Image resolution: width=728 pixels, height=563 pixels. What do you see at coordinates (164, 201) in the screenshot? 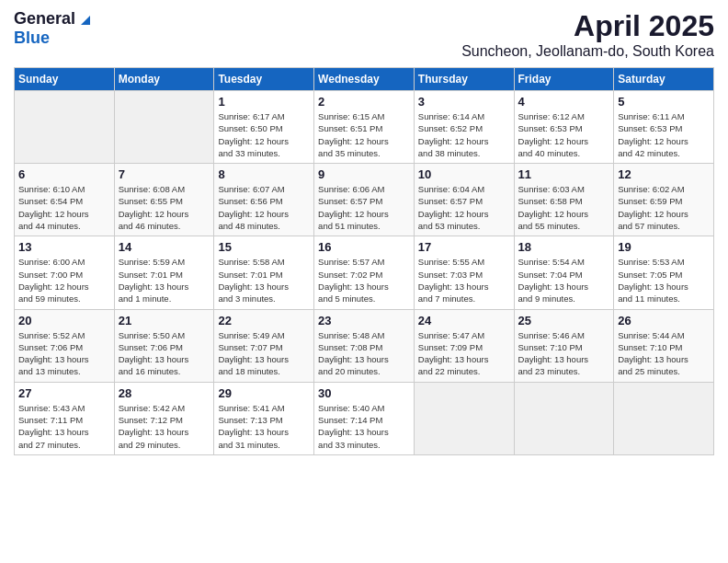
I see `day-cell: 7Sunrise: 6:08 AM Sunset: 6:55 PM Daylig…` at bounding box center [164, 201].